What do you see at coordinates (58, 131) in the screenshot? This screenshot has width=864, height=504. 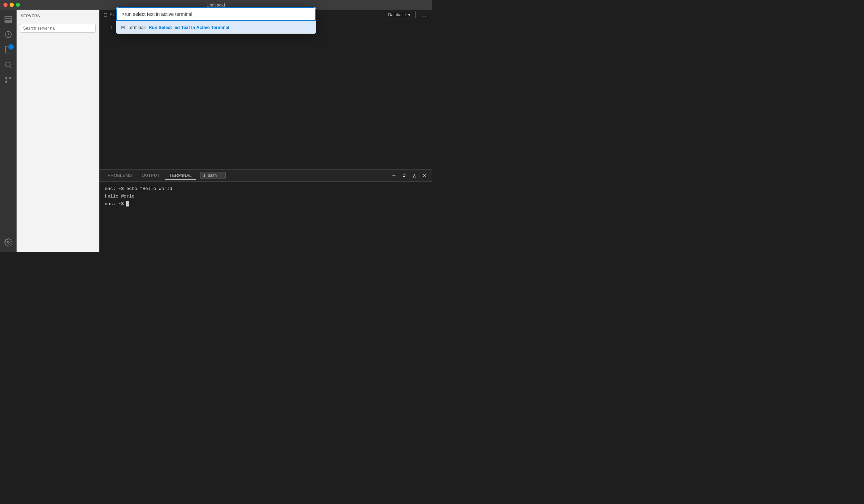 I see `sidebar: SERVERS` at bounding box center [58, 131].